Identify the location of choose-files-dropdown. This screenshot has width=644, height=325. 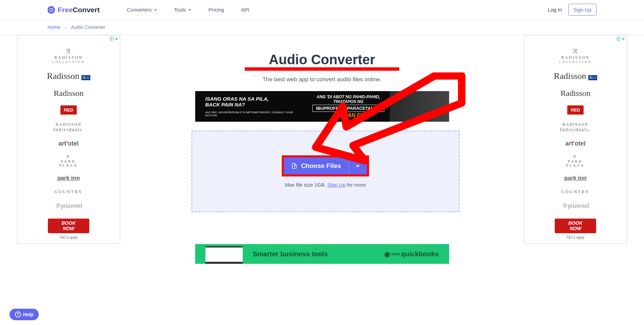
(358, 166).